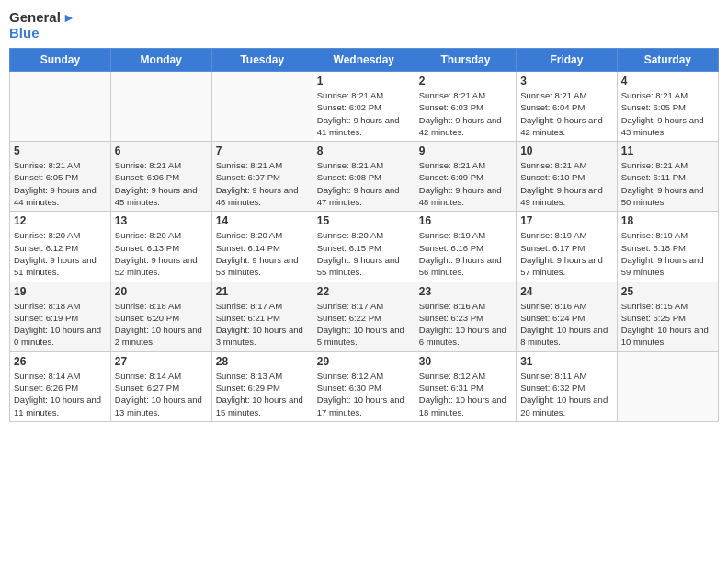 The image size is (728, 563). Describe the element at coordinates (667, 324) in the screenshot. I see `day-info: Sunrise: 8:15 AM Sunset: 6:25 PM Dayligh…` at that location.